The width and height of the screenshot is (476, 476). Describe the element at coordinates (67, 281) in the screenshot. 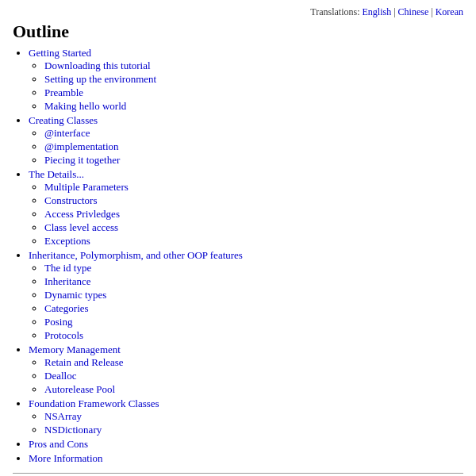

I see `outline-link-inheritance-section: Inheritance` at that location.